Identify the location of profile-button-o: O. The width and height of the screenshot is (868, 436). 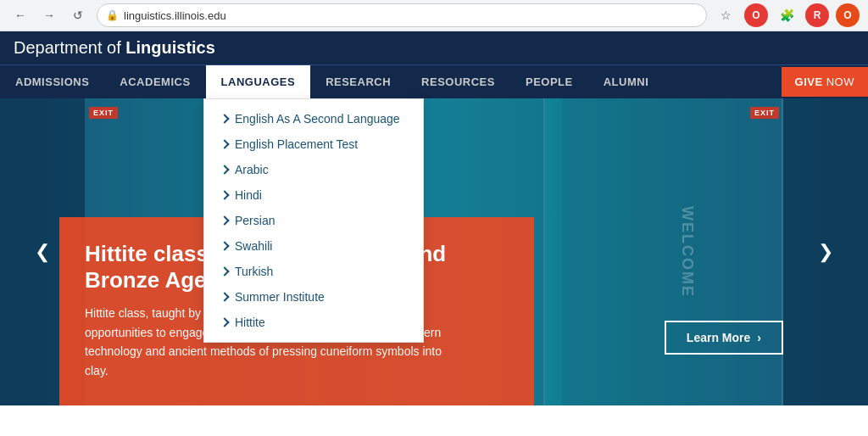
(848, 15).